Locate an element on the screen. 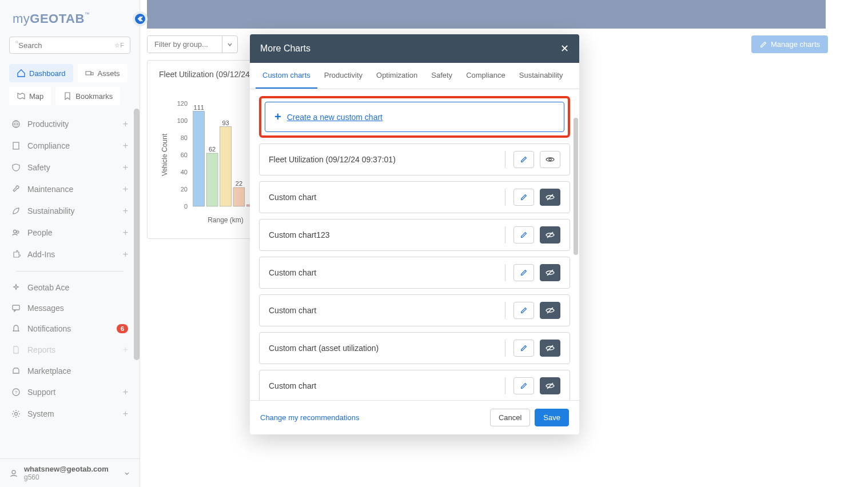 The width and height of the screenshot is (868, 487). gear-icon is located at coordinates (16, 414).